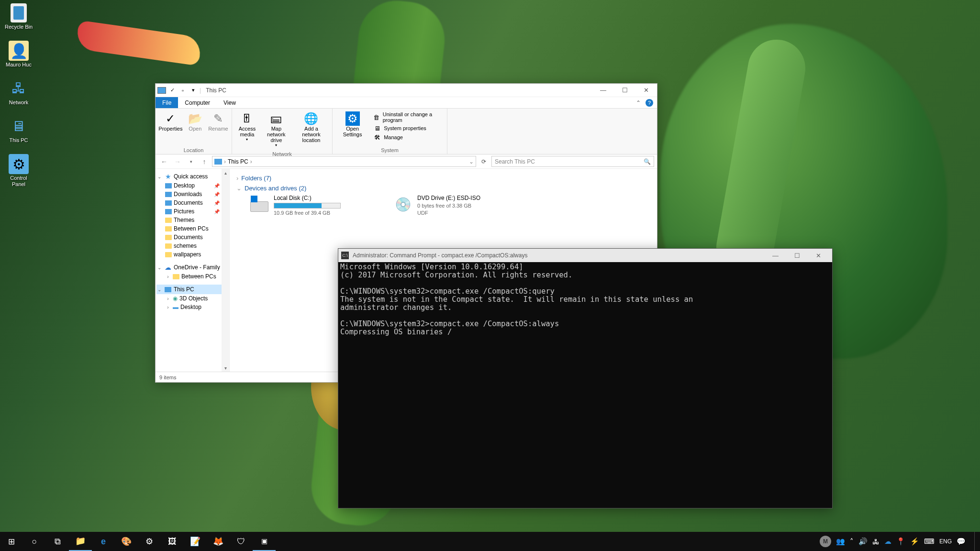 The width and height of the screenshot is (980, 551). What do you see at coordinates (192, 220) in the screenshot?
I see `nav-item-themes: Themes` at bounding box center [192, 220].